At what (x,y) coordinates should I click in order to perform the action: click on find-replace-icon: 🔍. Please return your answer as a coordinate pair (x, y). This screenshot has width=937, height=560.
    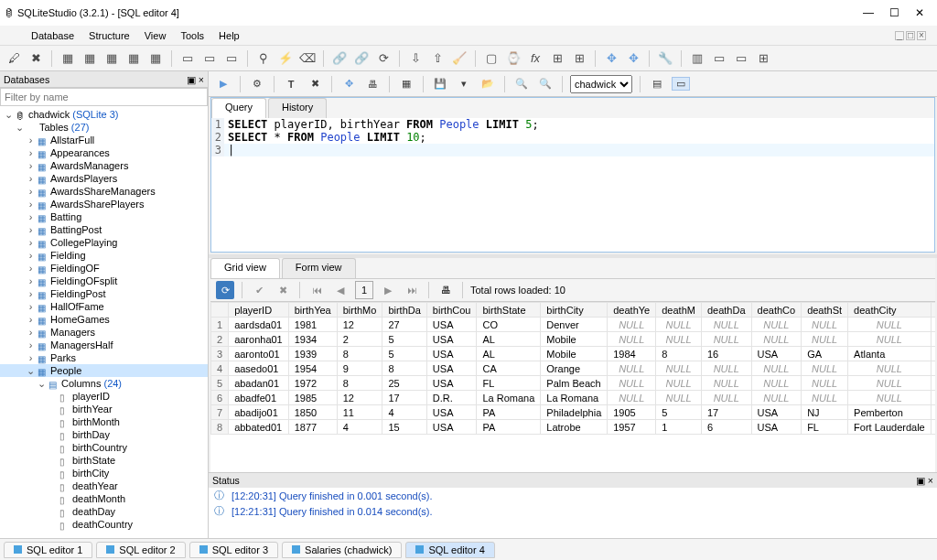
    Looking at the image, I should click on (545, 84).